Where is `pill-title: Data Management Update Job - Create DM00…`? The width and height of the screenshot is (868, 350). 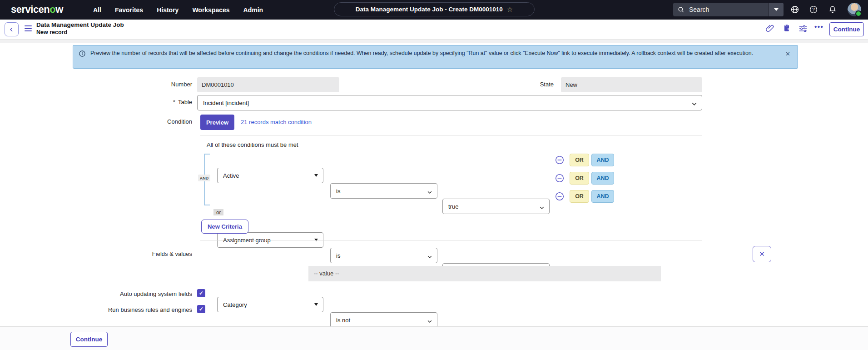
pill-title: Data Management Update Job - Create DM00… is located at coordinates (429, 9).